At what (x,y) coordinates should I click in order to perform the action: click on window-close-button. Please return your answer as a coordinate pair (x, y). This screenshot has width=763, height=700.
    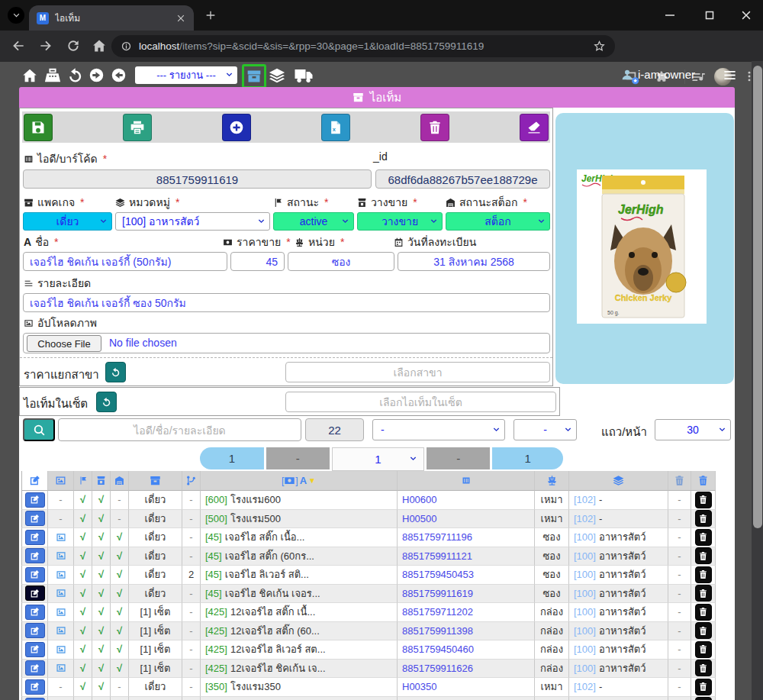
    Looking at the image, I should click on (746, 15).